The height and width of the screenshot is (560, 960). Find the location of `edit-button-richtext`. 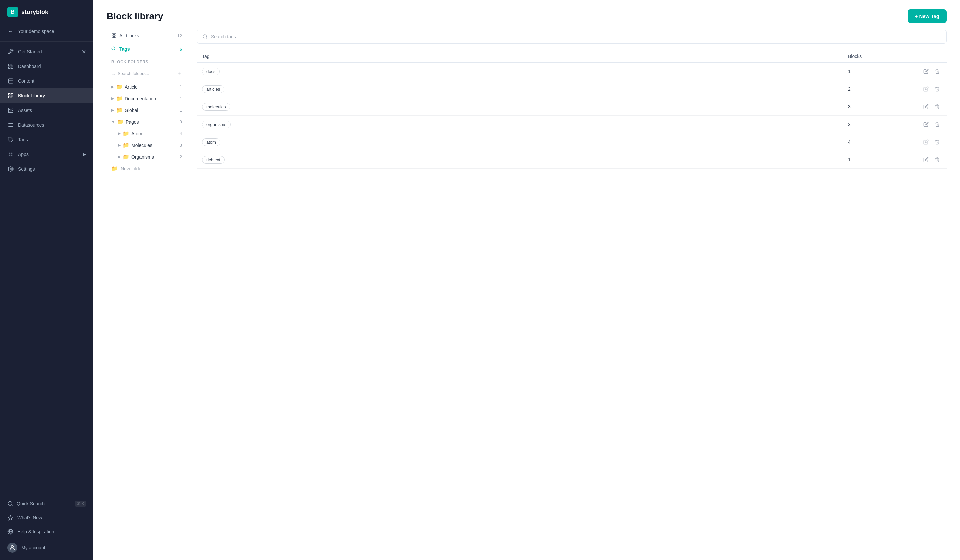

edit-button-richtext is located at coordinates (926, 160).